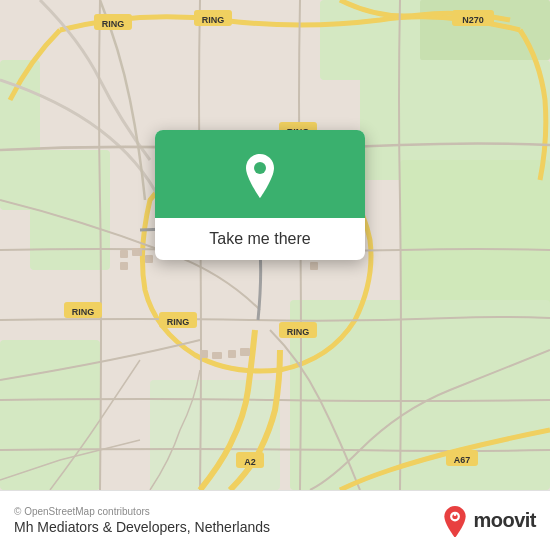 The height and width of the screenshot is (550, 550). What do you see at coordinates (142, 512) in the screenshot?
I see `copyright-text: © OpenStreetMap contributors` at bounding box center [142, 512].